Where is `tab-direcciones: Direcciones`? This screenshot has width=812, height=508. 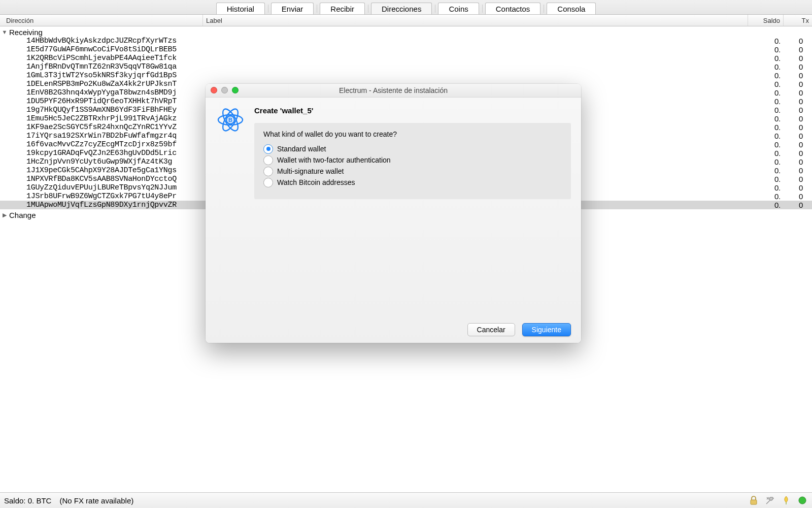 tab-direcciones: Direcciones is located at coordinates (401, 8).